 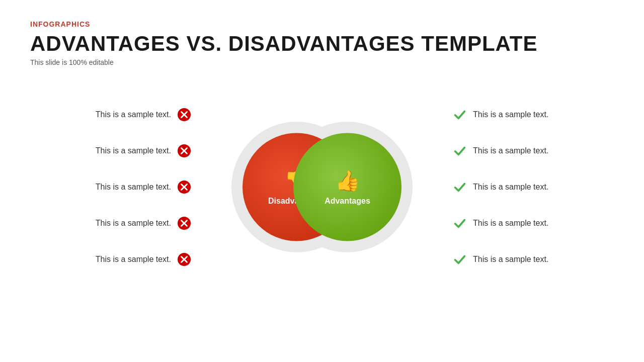 I want to click on advantages-circle: 👍 Advantages, so click(x=347, y=187).